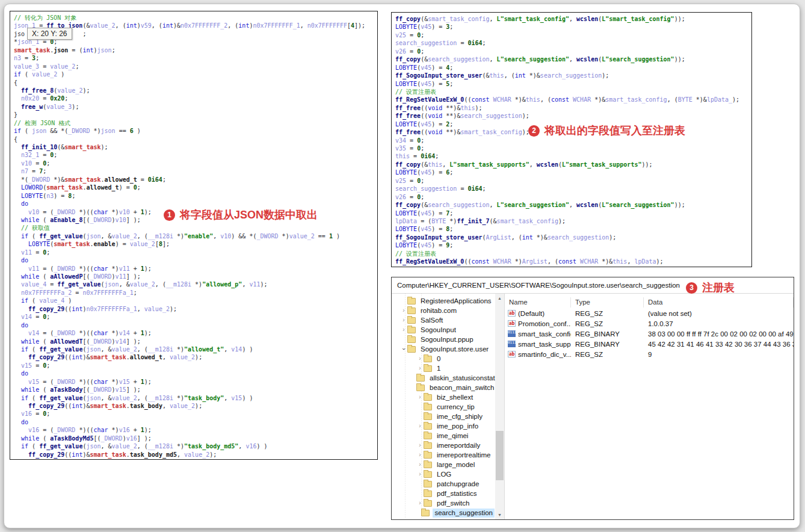  What do you see at coordinates (649, 333) in the screenshot?
I see `registry-value-row: 0111smart_task_configREG_BINARY38 03 00 …` at bounding box center [649, 333].